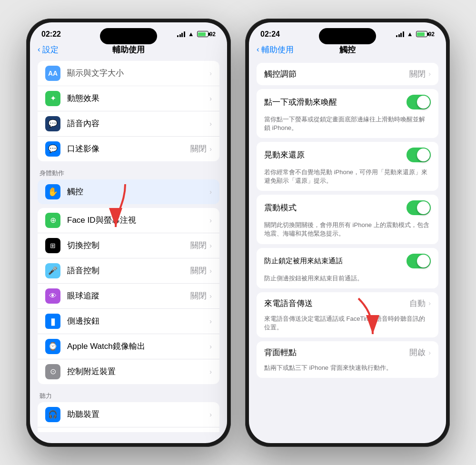 The width and height of the screenshot is (476, 465). What do you see at coordinates (426, 34) in the screenshot?
I see `battery-right: 92` at bounding box center [426, 34].